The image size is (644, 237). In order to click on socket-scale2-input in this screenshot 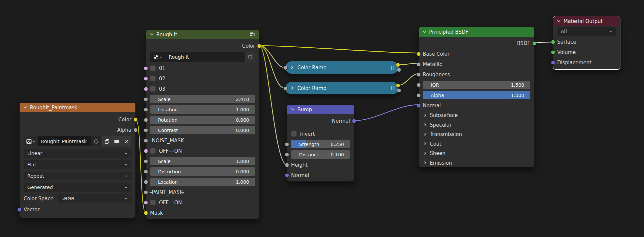, I will do `click(146, 161)`.